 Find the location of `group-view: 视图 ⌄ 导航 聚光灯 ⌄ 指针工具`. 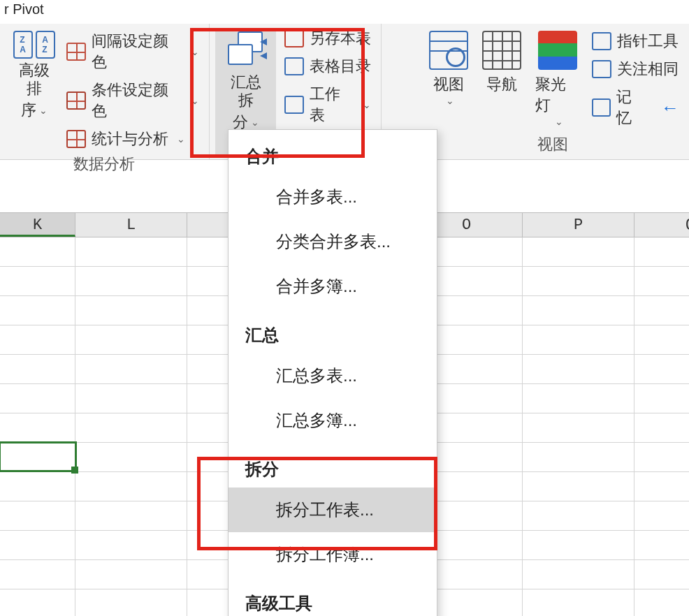

group-view: 视图 ⌄ 导航 聚光灯 ⌄ 指针工具 is located at coordinates (553, 91).